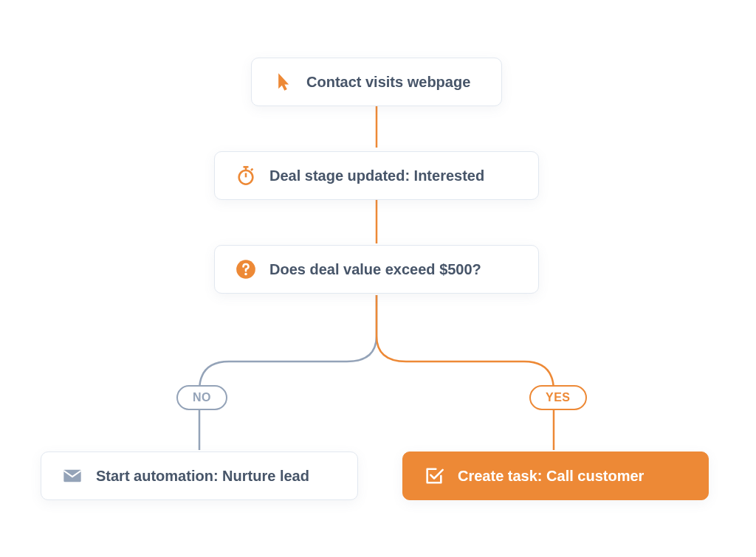  Describe the element at coordinates (377, 176) in the screenshot. I see `node-label: Deal stage updated: Interested` at that location.